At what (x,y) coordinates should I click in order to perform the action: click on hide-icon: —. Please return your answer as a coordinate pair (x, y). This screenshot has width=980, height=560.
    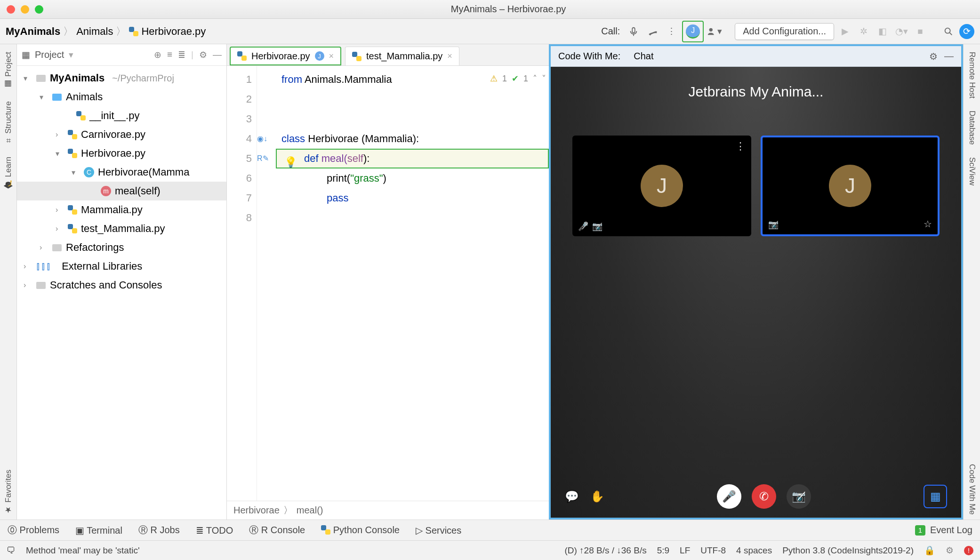
    Looking at the image, I should click on (217, 55).